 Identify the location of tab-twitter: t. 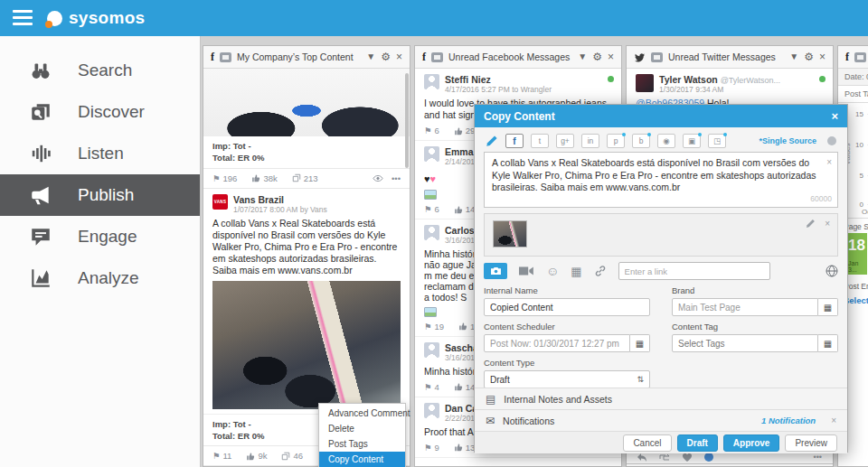
(540, 141).